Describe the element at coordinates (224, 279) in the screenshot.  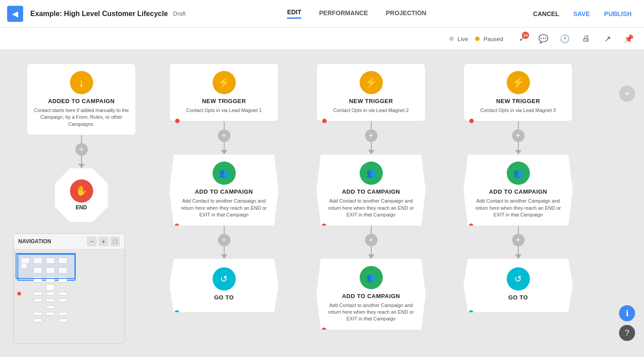
I see `goto-icon-2: ↺` at that location.